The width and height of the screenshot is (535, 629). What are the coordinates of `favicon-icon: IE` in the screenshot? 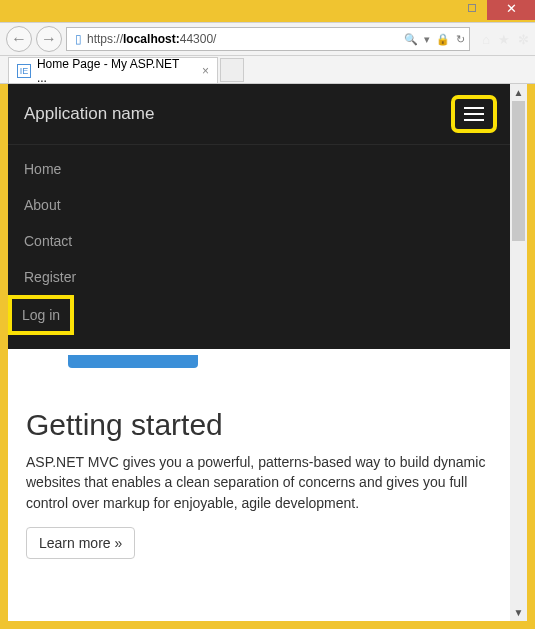 It's located at (24, 71).